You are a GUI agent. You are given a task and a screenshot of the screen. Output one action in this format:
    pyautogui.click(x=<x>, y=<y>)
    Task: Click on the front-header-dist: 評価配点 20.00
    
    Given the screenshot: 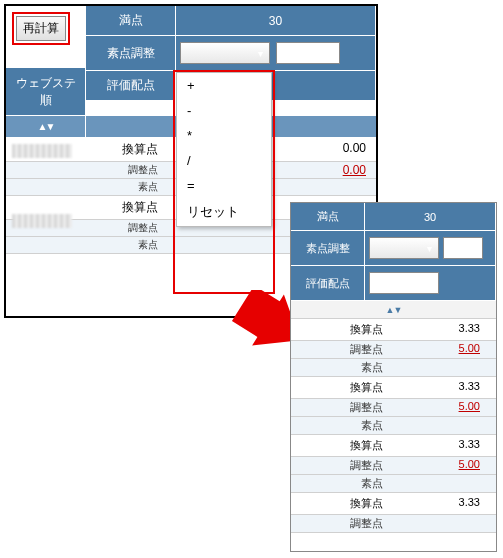 What is the action you would take?
    pyautogui.click(x=394, y=284)
    